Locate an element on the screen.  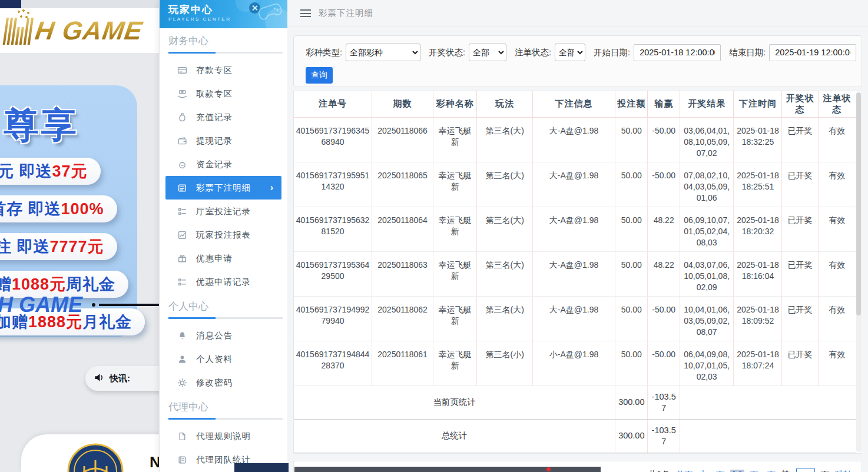
speaker-icon is located at coordinates (99, 379).